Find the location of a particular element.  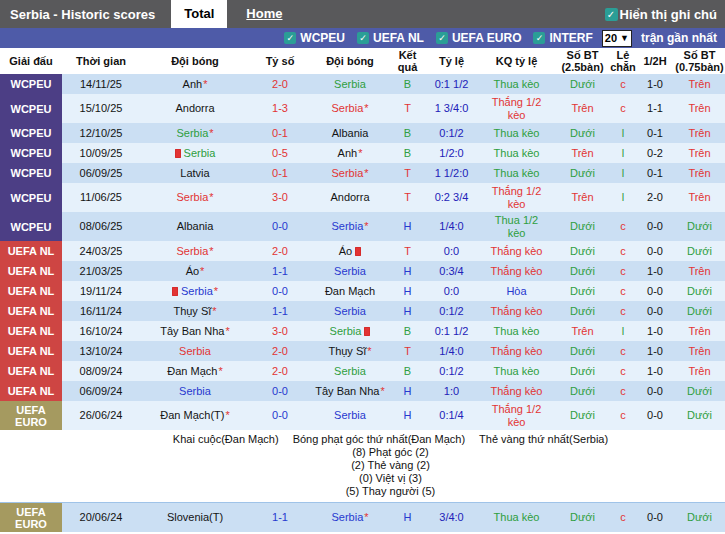

chevron-down-icon: ▼ is located at coordinates (624, 38).